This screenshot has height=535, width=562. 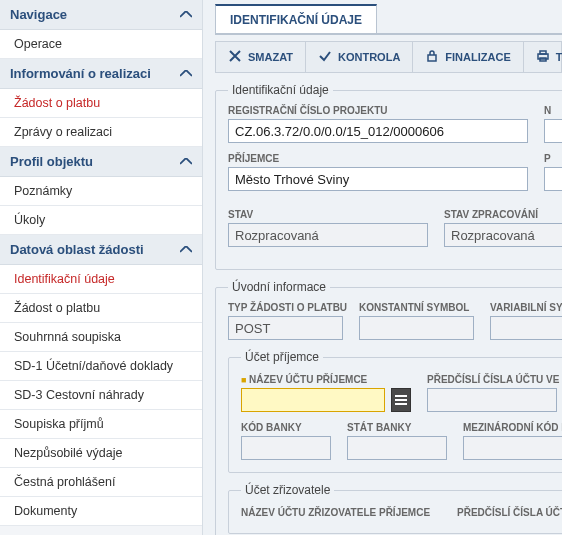 I want to click on prijemce-label: PŘÍJEMCE, so click(x=378, y=158).